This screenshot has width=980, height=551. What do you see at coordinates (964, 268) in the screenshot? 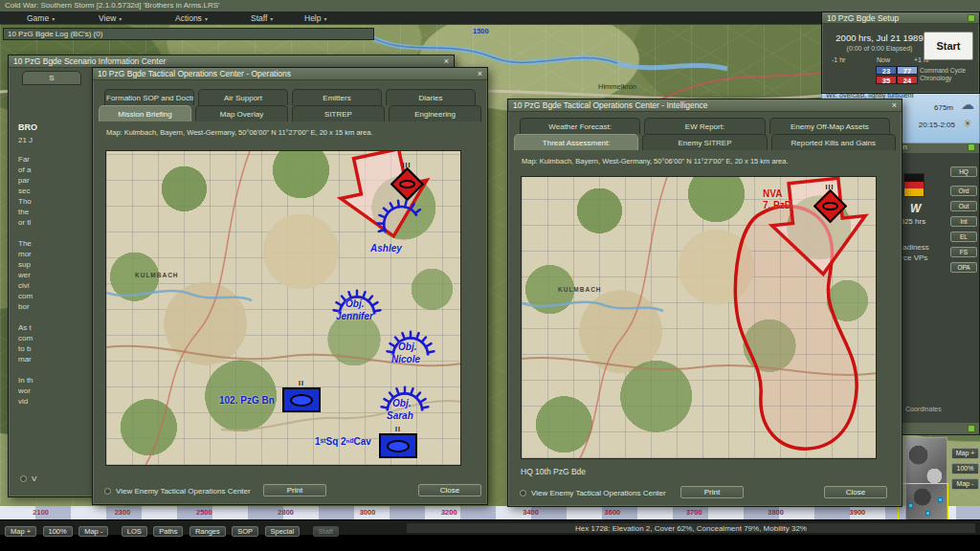
I see `staff-button-opa: OPA` at bounding box center [964, 268].